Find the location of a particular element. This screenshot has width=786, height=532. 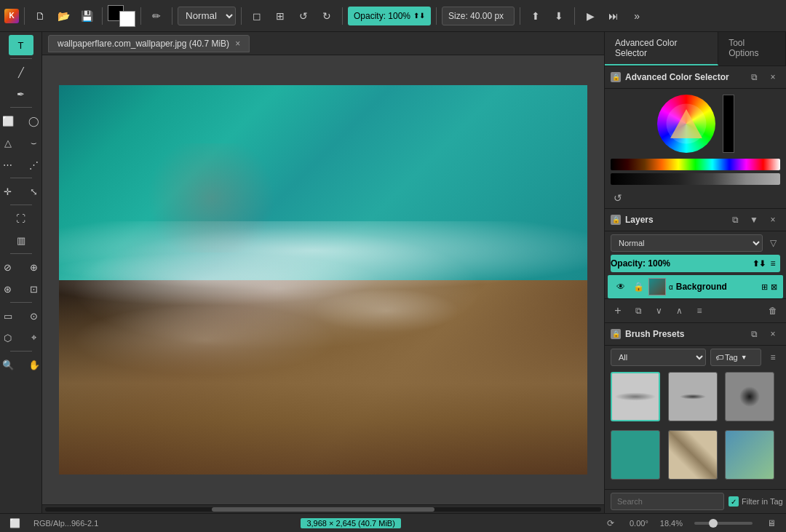

canvas-tab-item: wallpaperflare.com_wallpaper.jpg (40.7 M… is located at coordinates (148, 44).